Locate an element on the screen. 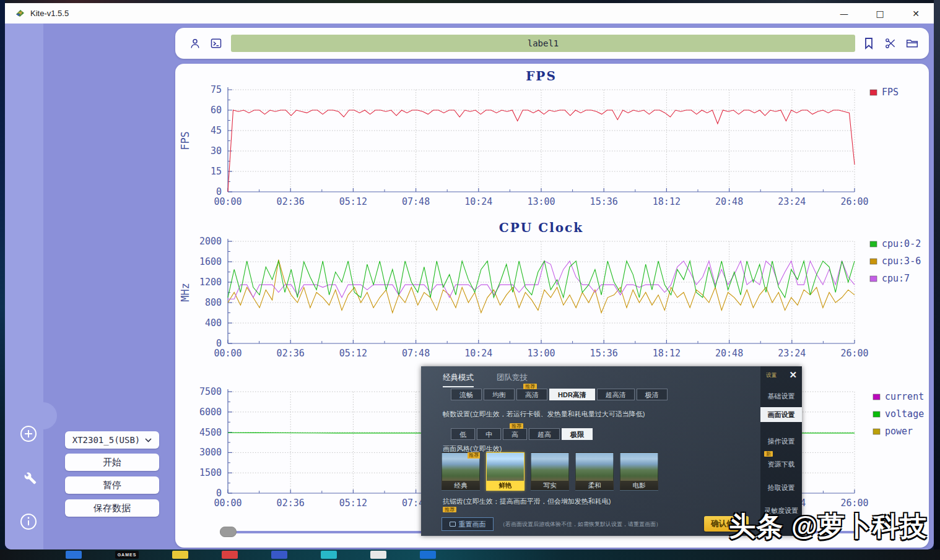  terminal-icon is located at coordinates (216, 43).